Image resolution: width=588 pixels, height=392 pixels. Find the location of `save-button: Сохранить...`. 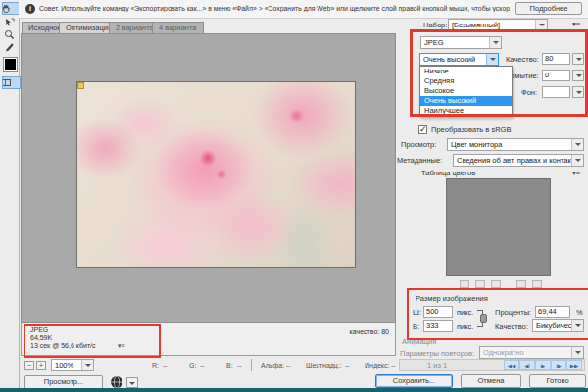

save-button: Сохранить... is located at coordinates (414, 381).